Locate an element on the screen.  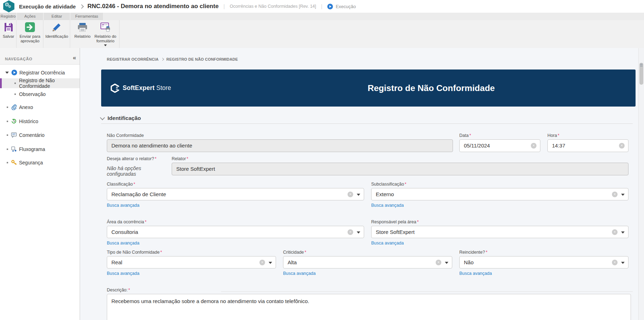
tree-item-historico: Histórico is located at coordinates (40, 121).